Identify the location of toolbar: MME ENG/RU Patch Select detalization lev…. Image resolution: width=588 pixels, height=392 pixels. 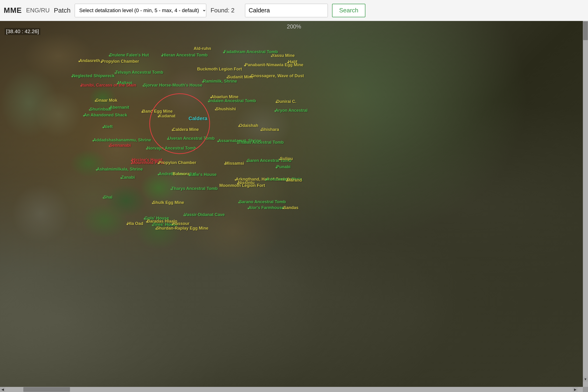
(294, 10).